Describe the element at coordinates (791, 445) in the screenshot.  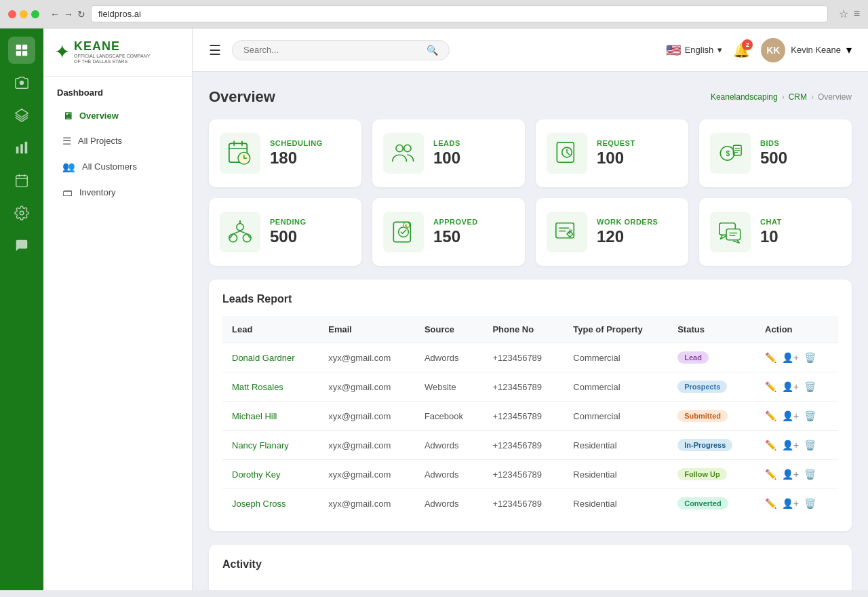
I see `assign-user-button-3: 👤+` at that location.